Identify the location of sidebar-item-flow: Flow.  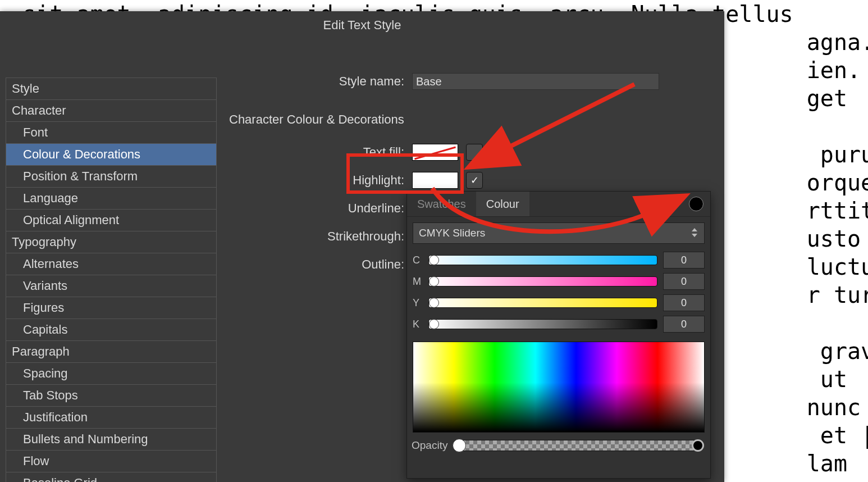
(111, 462).